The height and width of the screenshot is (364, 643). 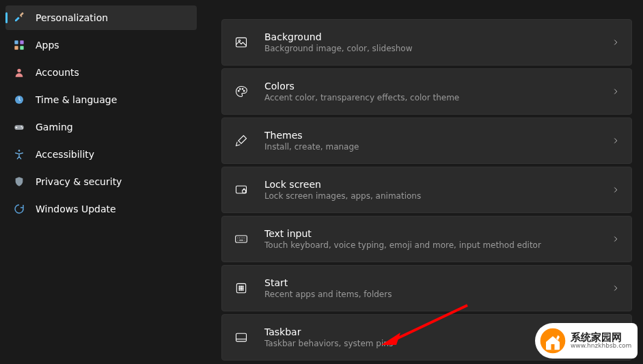 What do you see at coordinates (430, 42) in the screenshot?
I see `card-text: Background Background image, color, slid…` at bounding box center [430, 42].